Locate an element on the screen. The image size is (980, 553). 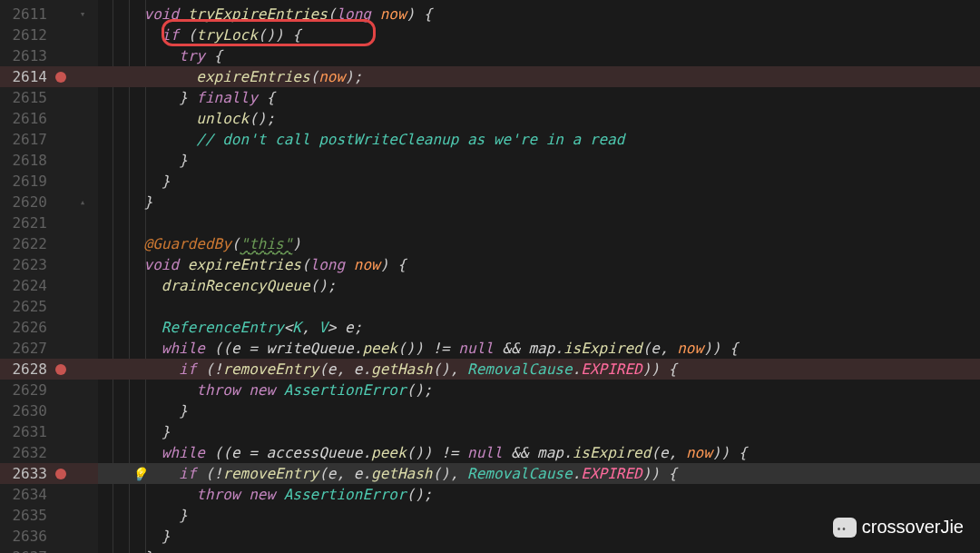
line-number: 2626 is located at coordinates (26, 327).